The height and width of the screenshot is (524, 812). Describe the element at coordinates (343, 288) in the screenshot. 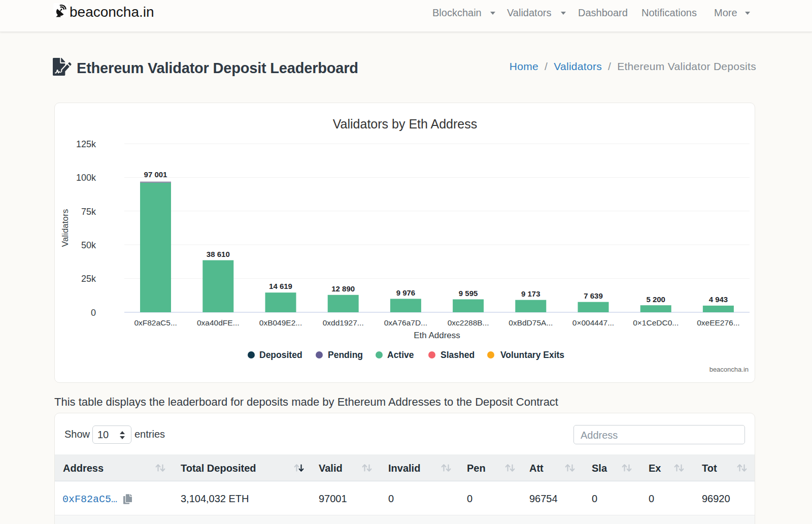

I see `svg-text: 12 890` at that location.